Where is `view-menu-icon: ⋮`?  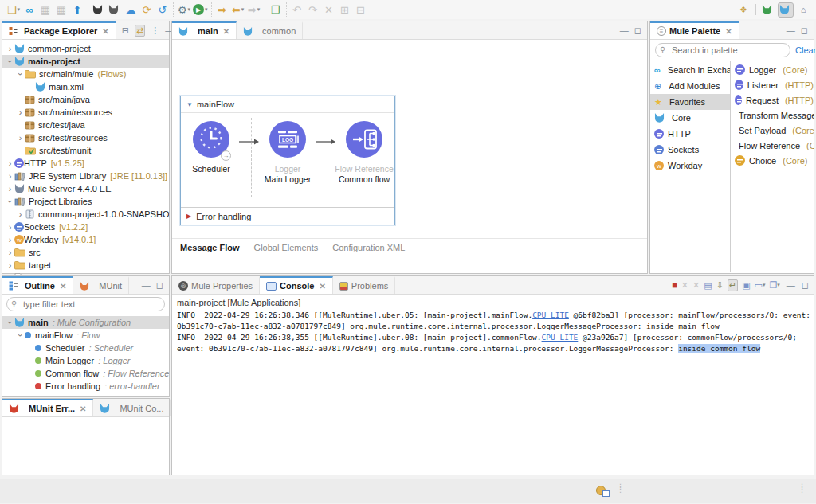
view-menu-icon: ⋮ is located at coordinates (155, 30).